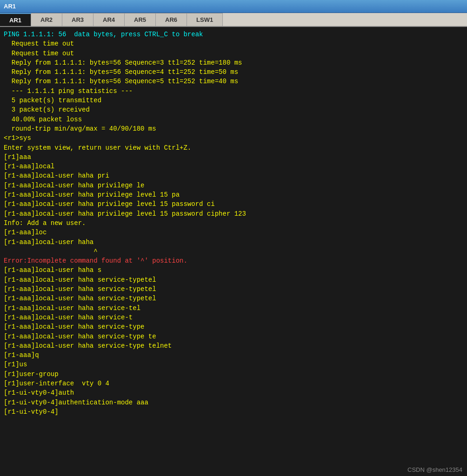 The height and width of the screenshot is (476, 467). What do you see at coordinates (234, 346) in the screenshot?
I see `terminal-line: [r1-aaa]local-user haha service-type tel…` at bounding box center [234, 346].